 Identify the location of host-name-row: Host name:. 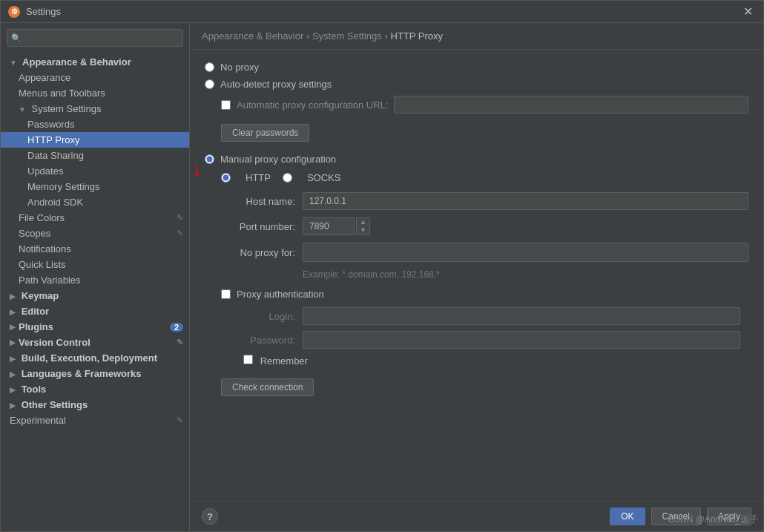
(485, 201).